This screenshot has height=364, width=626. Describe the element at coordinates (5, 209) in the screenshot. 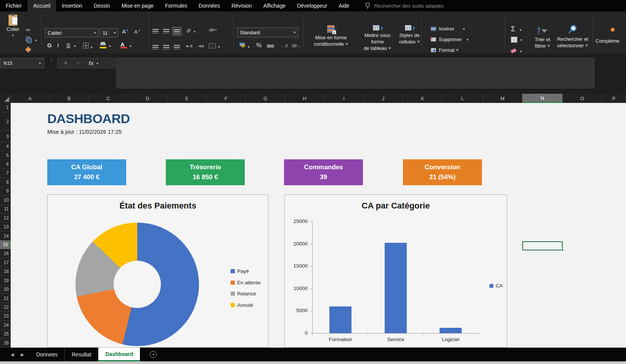

I see `row-header-11: 11` at that location.